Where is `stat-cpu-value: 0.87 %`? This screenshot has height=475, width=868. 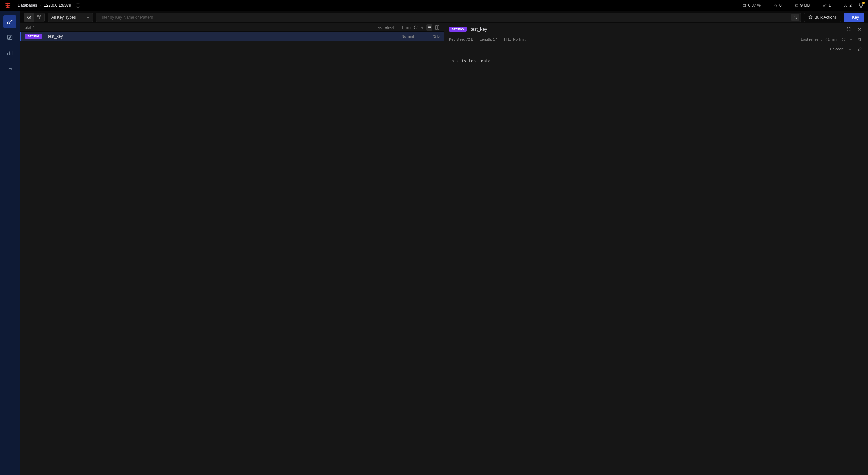
stat-cpu-value: 0.87 % is located at coordinates (755, 5).